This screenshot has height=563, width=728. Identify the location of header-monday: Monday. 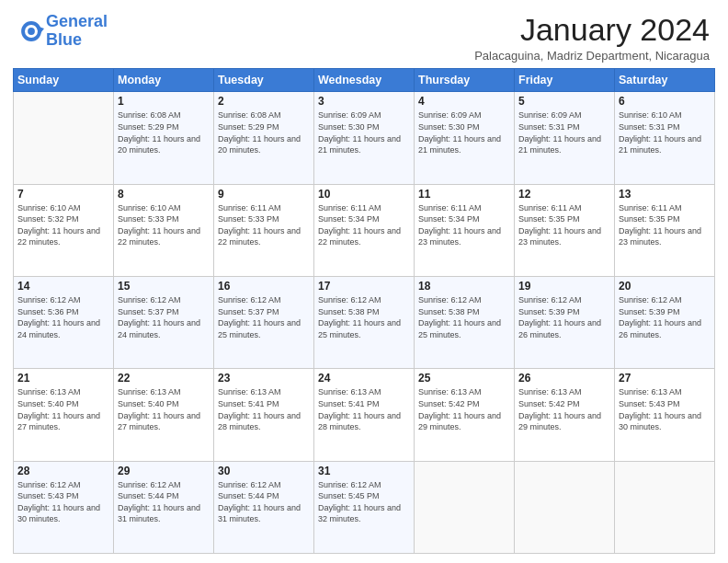
(164, 81).